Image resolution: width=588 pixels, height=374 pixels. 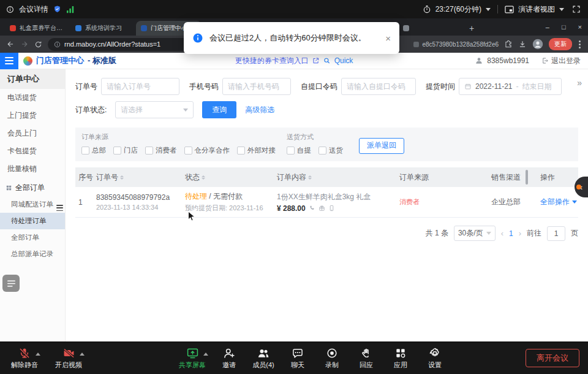 What do you see at coordinates (401, 358) in the screenshot?
I see `apps-button: 应用` at bounding box center [401, 358].